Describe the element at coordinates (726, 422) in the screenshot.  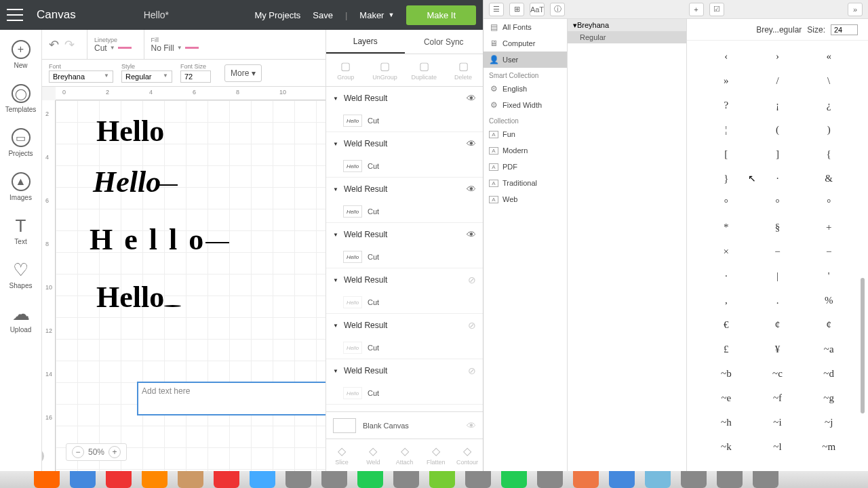
I see `glyph-cell: ~h` at that location.